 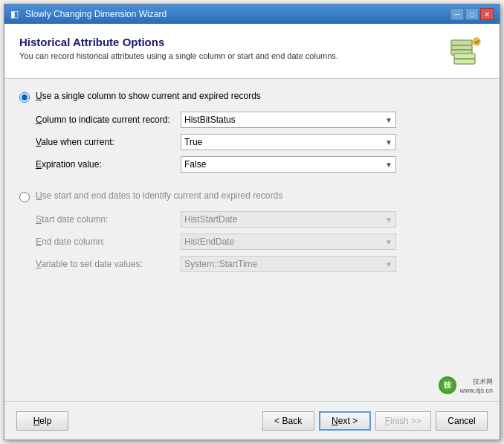 I want to click on page-title: Historical Attribute Options, so click(x=233, y=42).